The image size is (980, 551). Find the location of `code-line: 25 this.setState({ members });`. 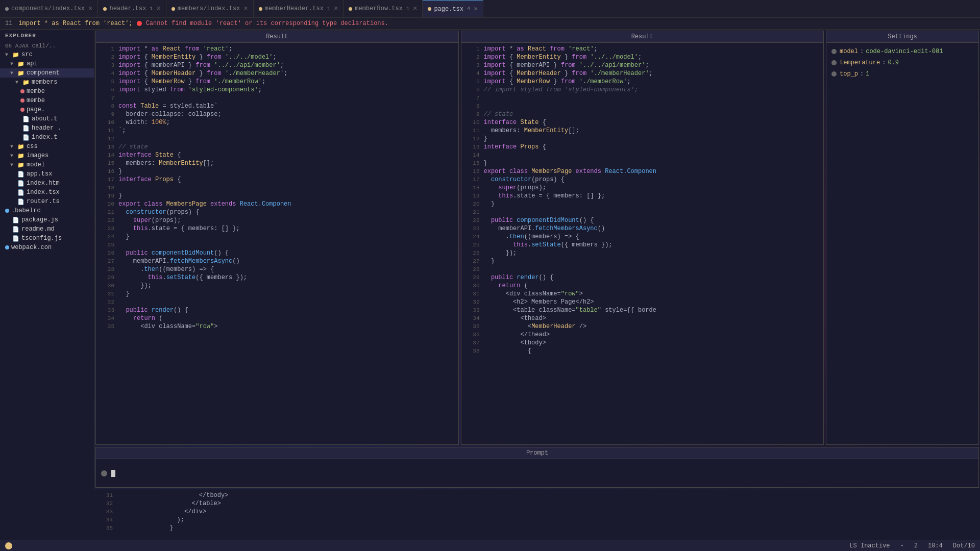

code-line: 25 this.setState({ members }); is located at coordinates (643, 245).